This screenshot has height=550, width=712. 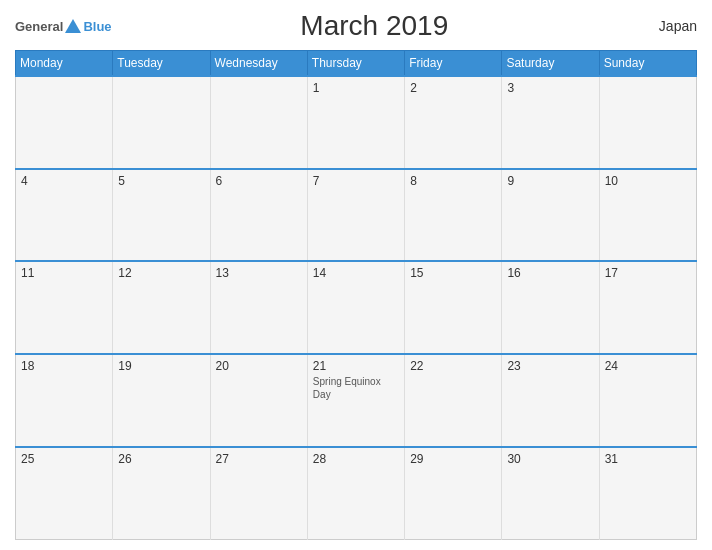 I want to click on calendar-cell: 24, so click(x=648, y=400).